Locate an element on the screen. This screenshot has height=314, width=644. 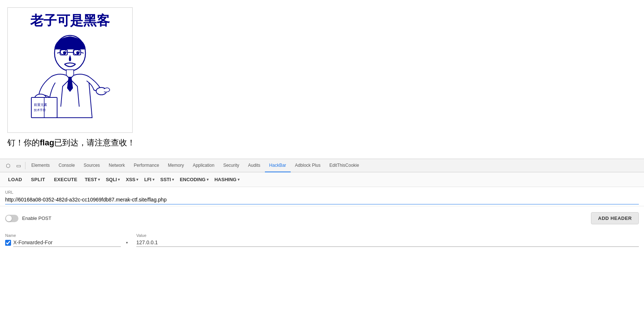
header-name-section: Name ▾ is located at coordinates (68, 240).